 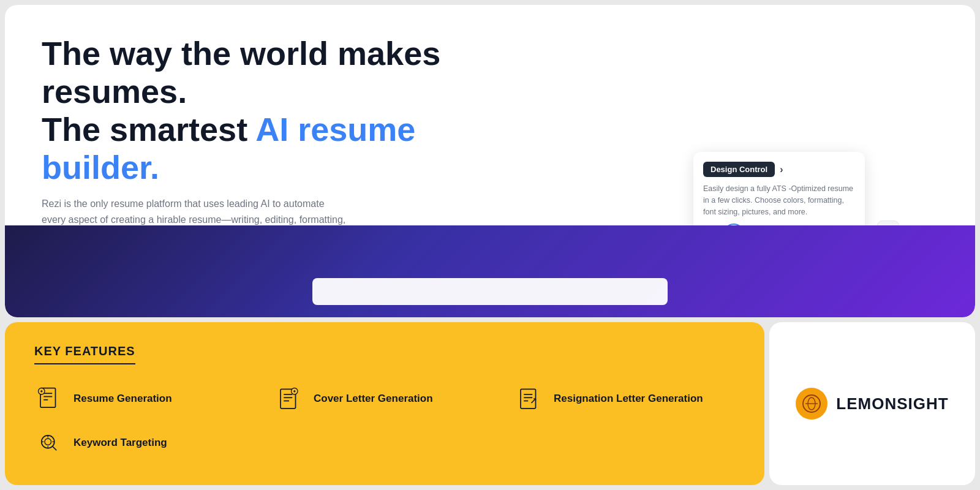 I want to click on features-grid: Resume Generation, so click(x=385, y=421).